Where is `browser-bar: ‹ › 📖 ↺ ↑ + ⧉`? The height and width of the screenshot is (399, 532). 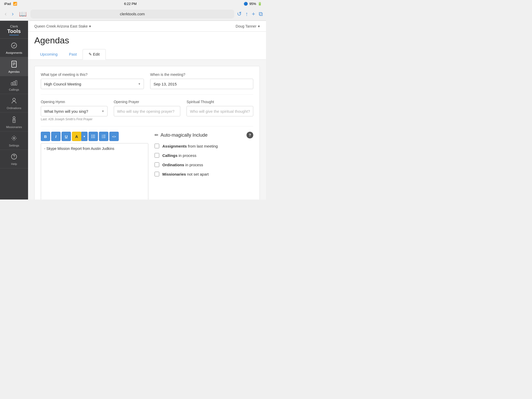
browser-bar: ‹ › 📖 ↺ ↑ + ⧉ is located at coordinates (133, 14).